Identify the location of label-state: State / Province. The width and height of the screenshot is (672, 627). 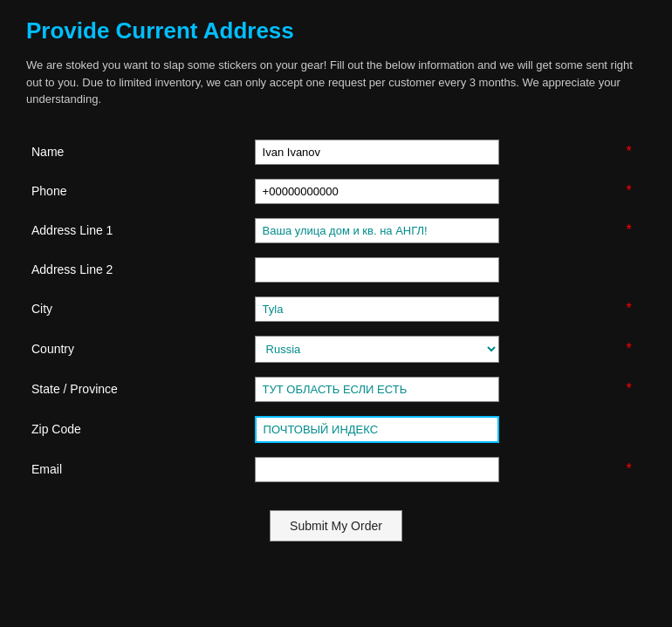
(138, 389).